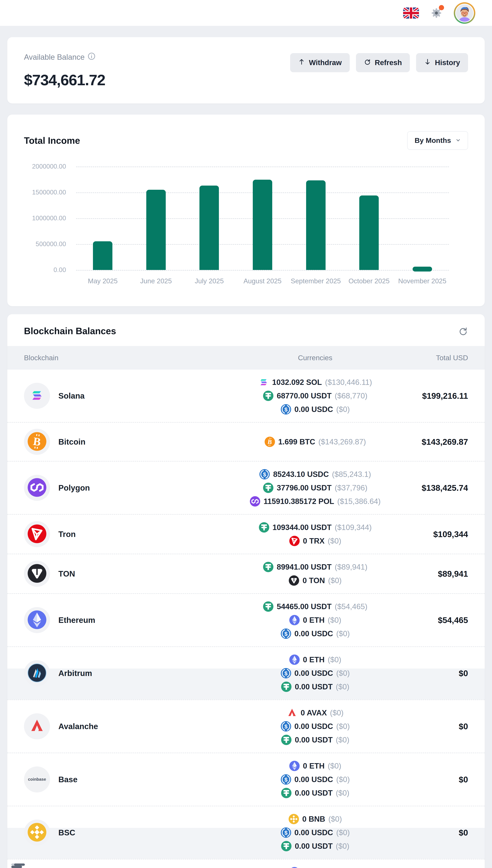 The image size is (492, 868). Describe the element at coordinates (246, 218) in the screenshot. I see `income-bar-chart: 2000000.001500000.001000000.00500000.000…` at that location.